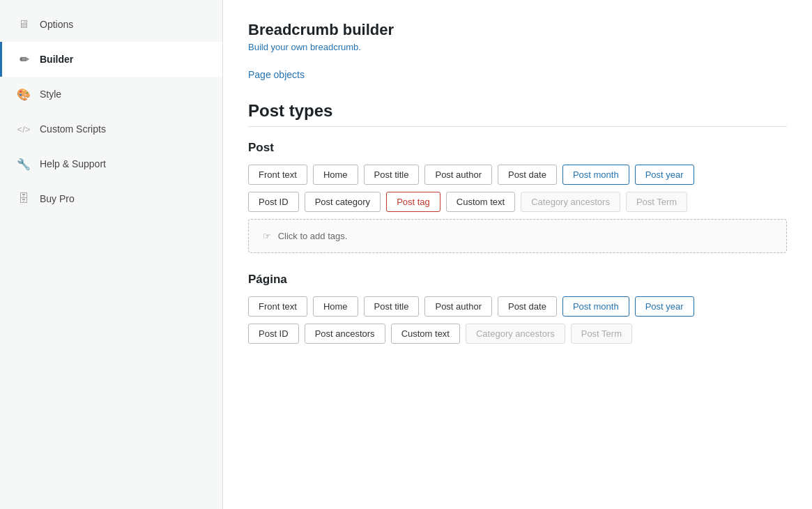  Describe the element at coordinates (527, 174) in the screenshot. I see `post-date-btn: Post date` at that location.